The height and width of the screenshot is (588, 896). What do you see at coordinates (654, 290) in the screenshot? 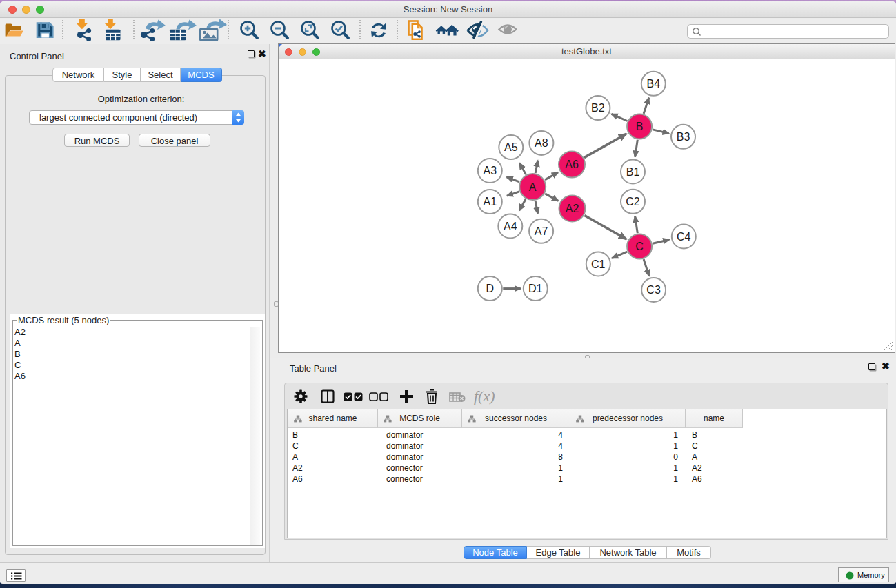
I see `svg-text: C3` at bounding box center [654, 290].